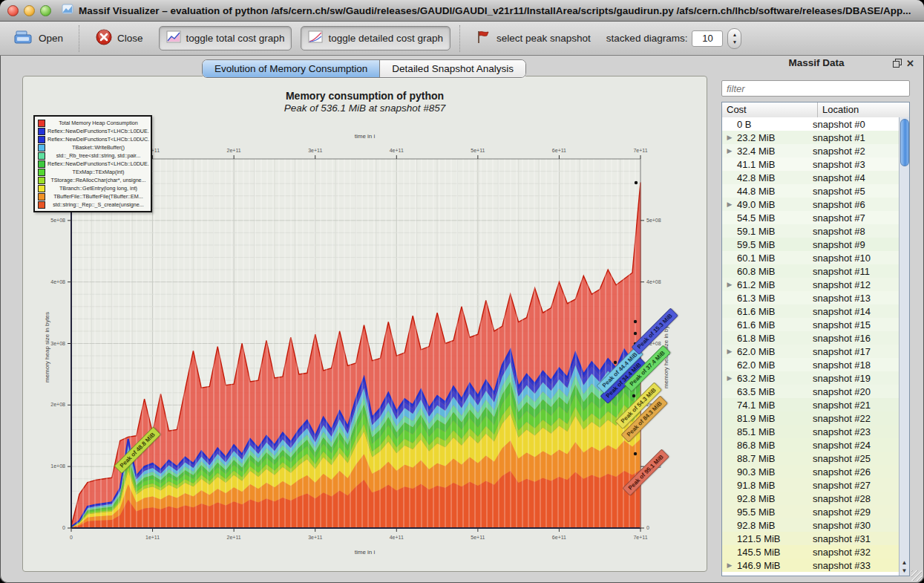 This screenshot has height=583, width=924. Describe the element at coordinates (810, 258) in the screenshot. I see `table-row: 60.1 MiBsnapshot #10` at that location.